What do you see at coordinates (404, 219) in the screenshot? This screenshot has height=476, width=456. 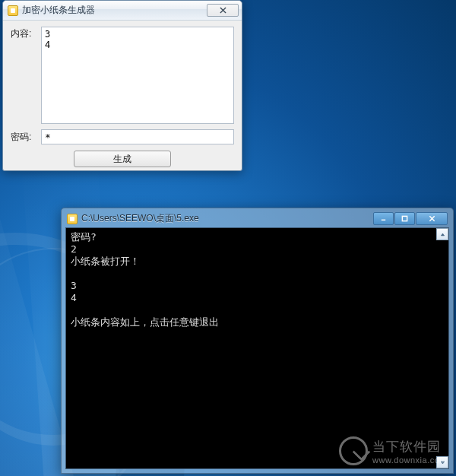 I see `maximize-button` at bounding box center [404, 219].